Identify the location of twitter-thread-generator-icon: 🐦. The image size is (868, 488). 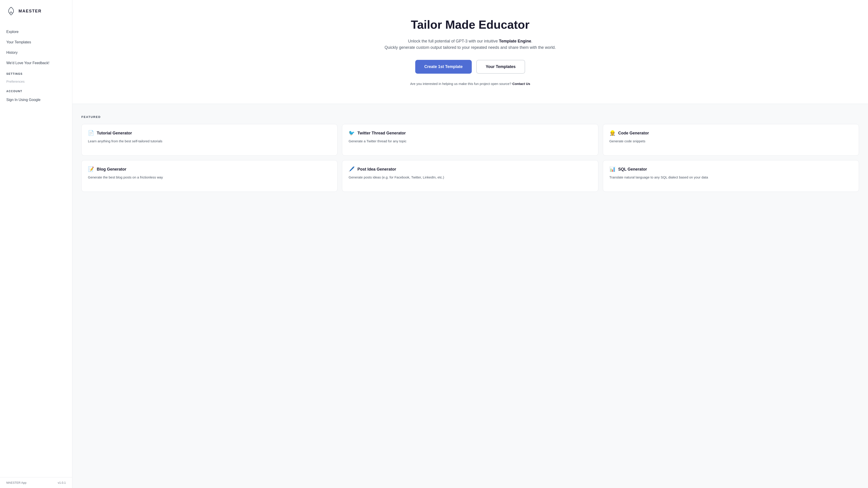
(352, 133).